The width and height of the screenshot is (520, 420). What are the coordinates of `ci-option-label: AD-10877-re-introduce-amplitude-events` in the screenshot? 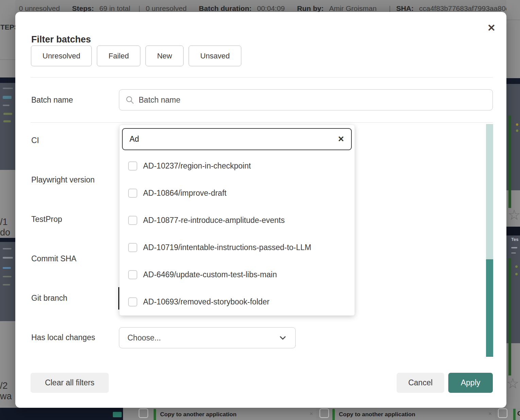 It's located at (214, 220).